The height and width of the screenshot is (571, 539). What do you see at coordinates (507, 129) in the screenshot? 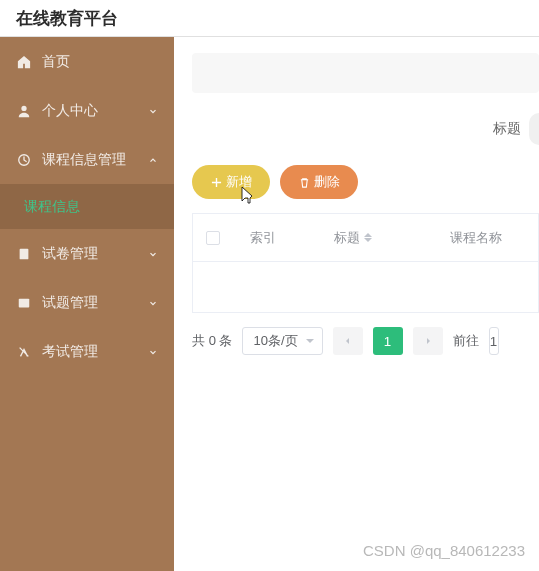
I see `search-label: 标题` at bounding box center [507, 129].